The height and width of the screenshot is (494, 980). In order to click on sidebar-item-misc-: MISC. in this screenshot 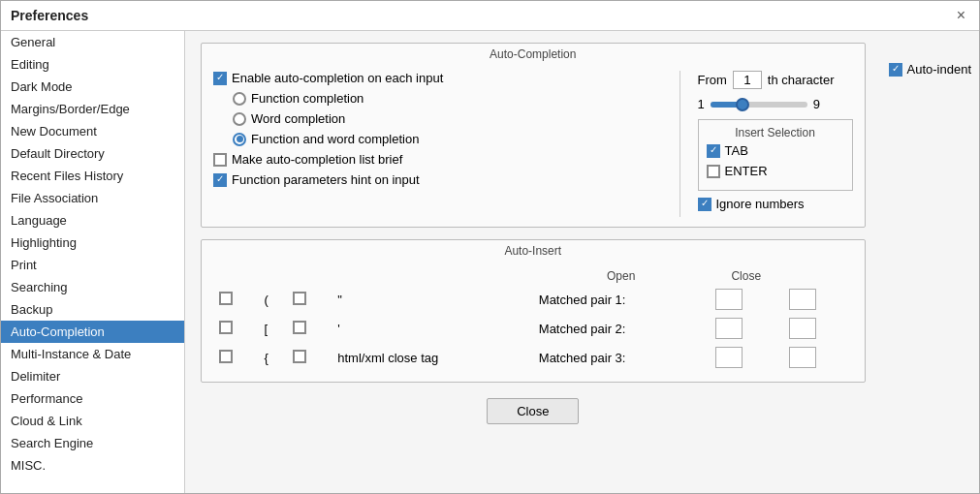, I will do `click(93, 465)`.